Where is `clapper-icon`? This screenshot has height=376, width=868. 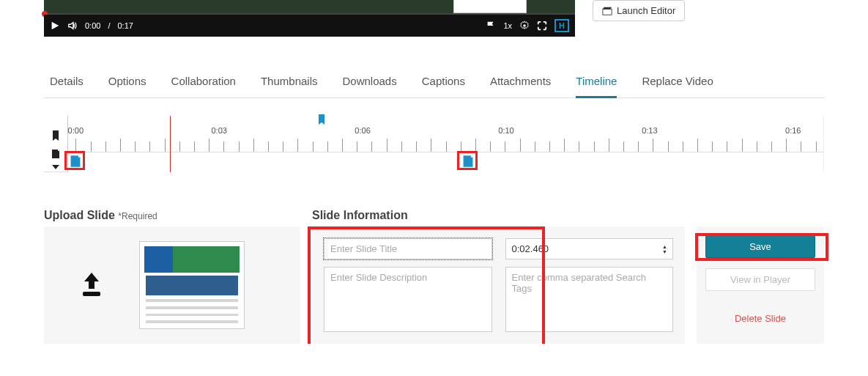 clapper-icon is located at coordinates (607, 11).